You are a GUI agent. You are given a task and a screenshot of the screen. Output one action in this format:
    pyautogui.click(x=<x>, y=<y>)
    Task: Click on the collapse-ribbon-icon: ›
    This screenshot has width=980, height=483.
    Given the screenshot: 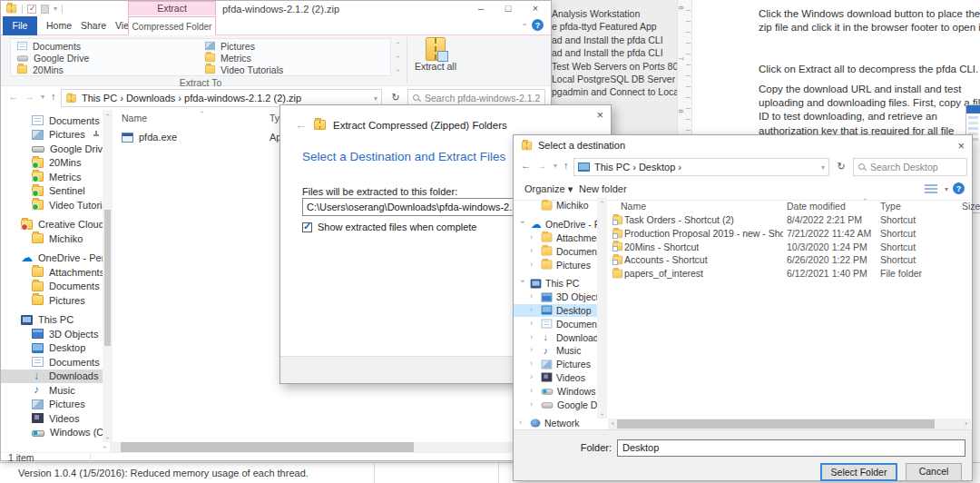 What is the action you would take?
    pyautogui.click(x=524, y=25)
    